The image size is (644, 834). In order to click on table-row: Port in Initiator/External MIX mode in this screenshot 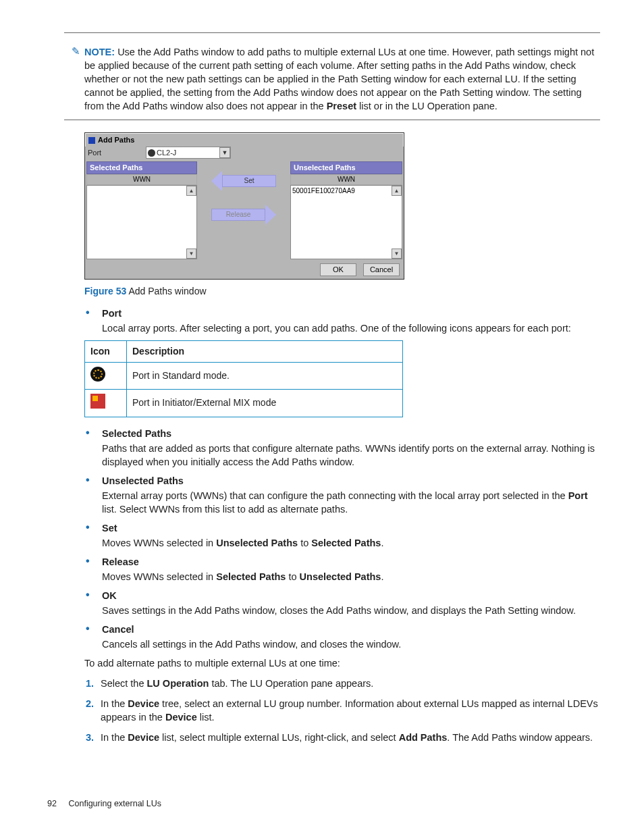, I will do `click(244, 403)`.